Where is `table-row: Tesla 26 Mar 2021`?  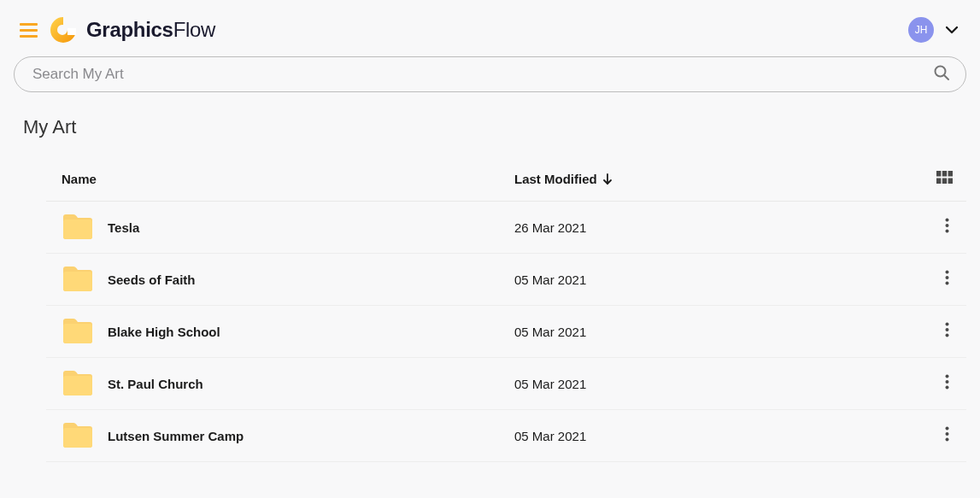 table-row: Tesla 26 Mar 2021 is located at coordinates (506, 227).